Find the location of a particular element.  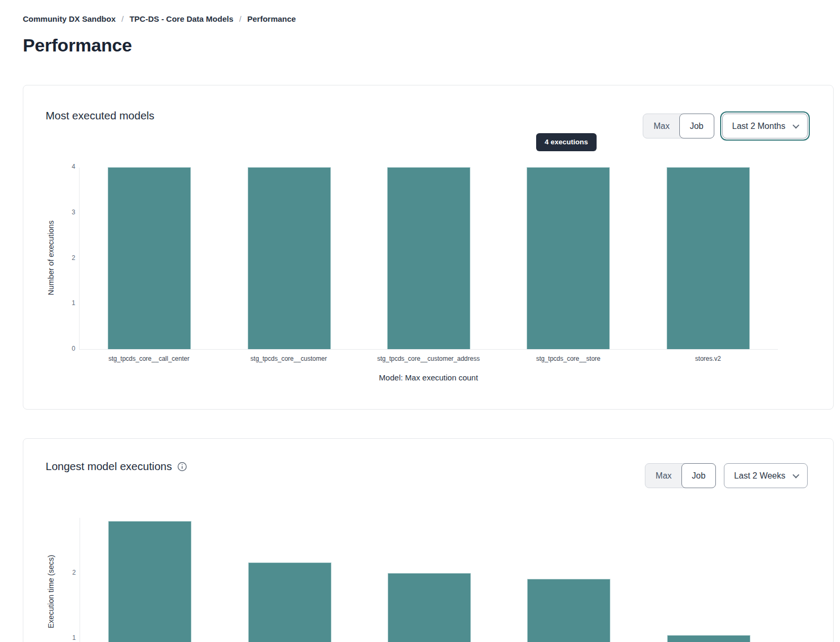

y-tick-label: 3 is located at coordinates (66, 212).